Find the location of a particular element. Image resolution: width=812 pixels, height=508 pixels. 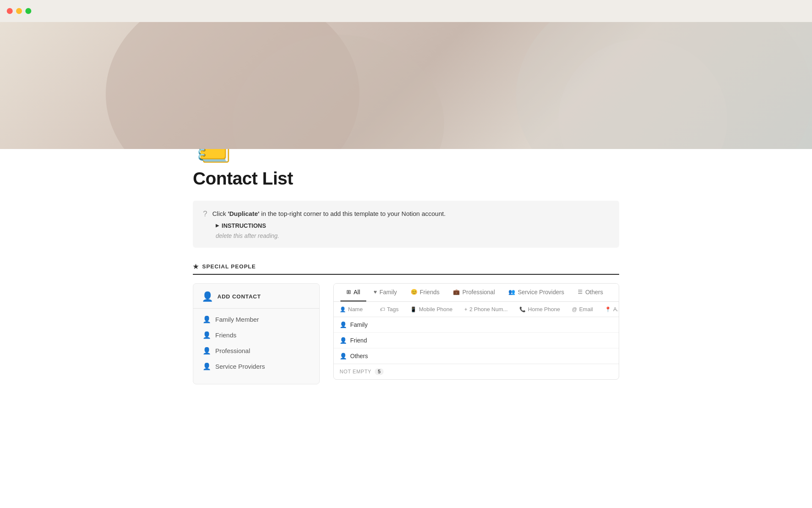

info-suffix: in the top-right corner to add this temp… is located at coordinates (352, 213).